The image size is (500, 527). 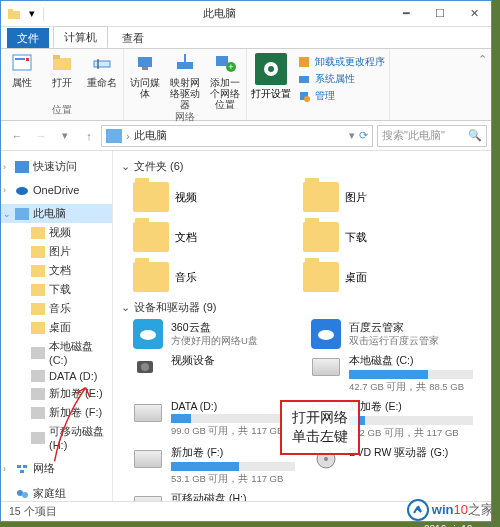 I want to click on up-button: ↑, so click(x=89, y=136).